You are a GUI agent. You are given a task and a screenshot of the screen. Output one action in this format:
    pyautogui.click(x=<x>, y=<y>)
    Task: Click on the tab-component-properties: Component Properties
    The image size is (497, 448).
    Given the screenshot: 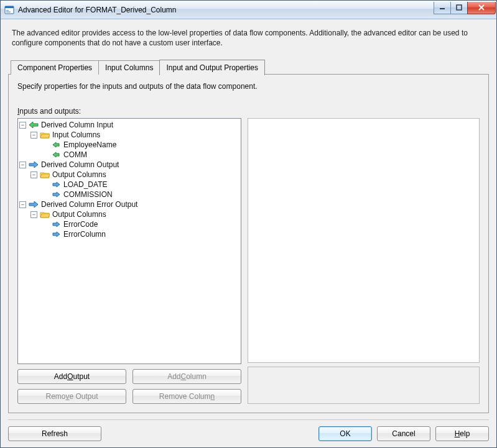 What is the action you would take?
    pyautogui.click(x=55, y=67)
    